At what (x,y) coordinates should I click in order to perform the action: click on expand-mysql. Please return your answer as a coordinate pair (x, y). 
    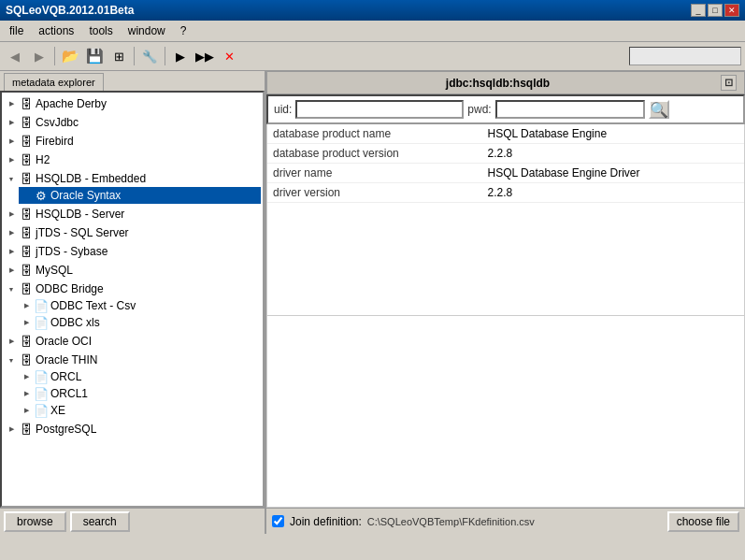
    Looking at the image, I should click on (11, 270).